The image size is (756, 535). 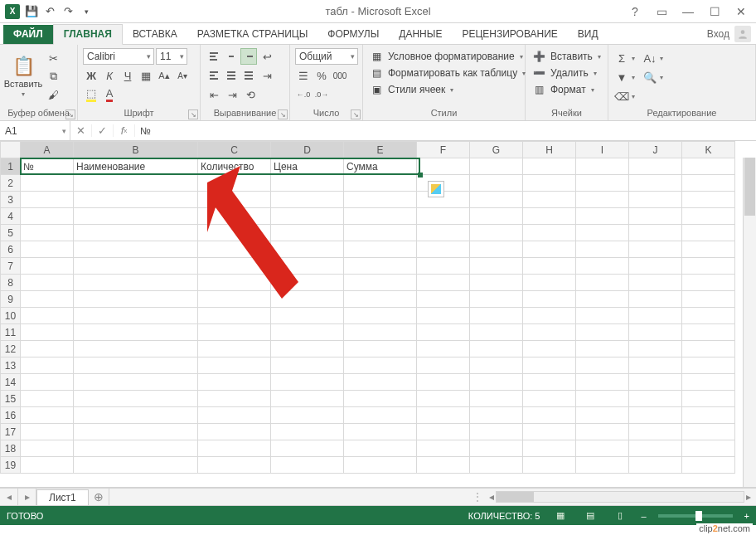 What do you see at coordinates (283, 114) in the screenshot?
I see `alignment-dialog-launcher: ↘` at bounding box center [283, 114].